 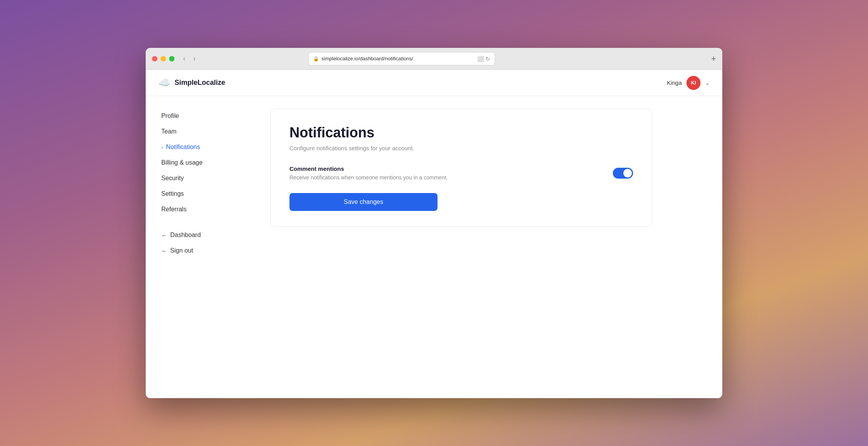 I want to click on avatar: KI, so click(x=693, y=83).